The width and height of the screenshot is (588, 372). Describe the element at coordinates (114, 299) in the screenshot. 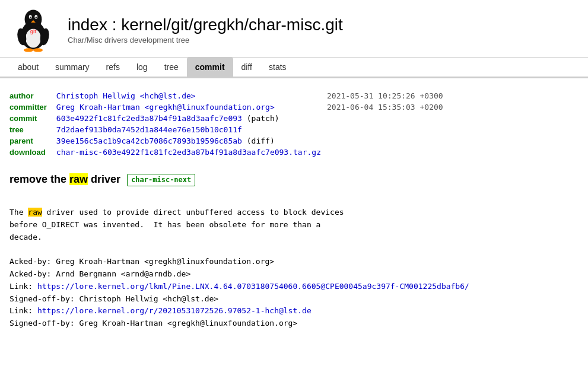

I see `body-signed1: Signed-off-by: Christoph Hellwig <hch@ls…` at that location.